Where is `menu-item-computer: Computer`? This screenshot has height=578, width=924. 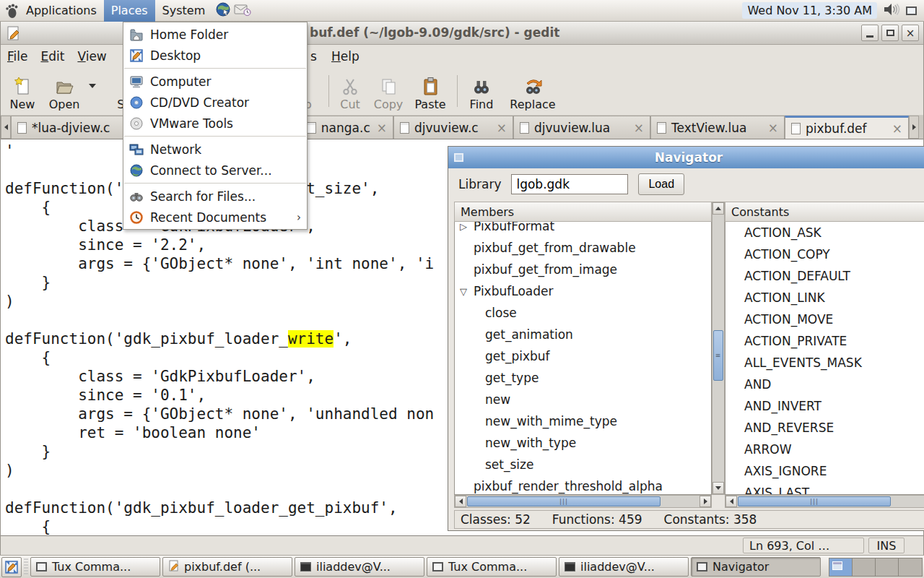
menu-item-computer: Computer is located at coordinates (215, 81).